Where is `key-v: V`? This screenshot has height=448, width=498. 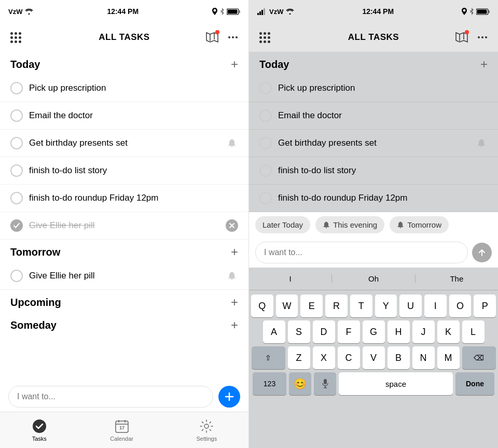
key-v: V is located at coordinates (374, 358).